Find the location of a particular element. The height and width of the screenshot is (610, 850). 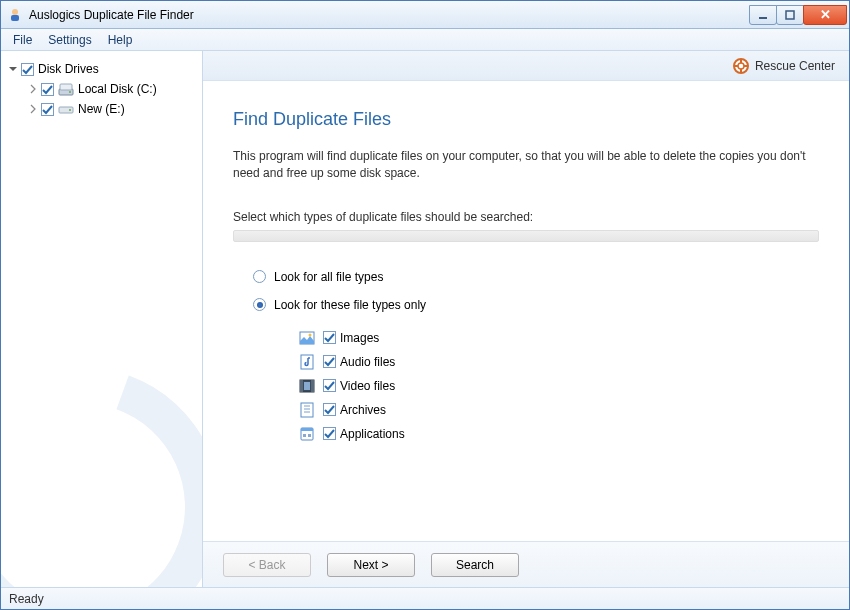

checkbox-root is located at coordinates (28, 70).